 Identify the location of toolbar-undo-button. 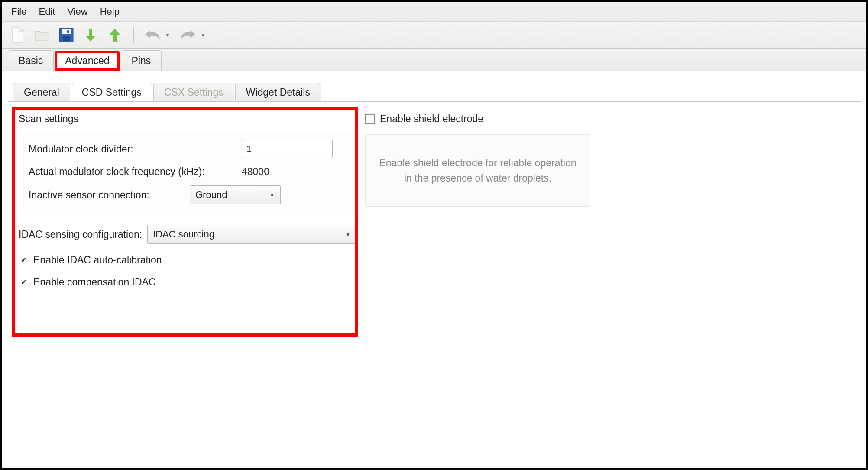
(152, 35).